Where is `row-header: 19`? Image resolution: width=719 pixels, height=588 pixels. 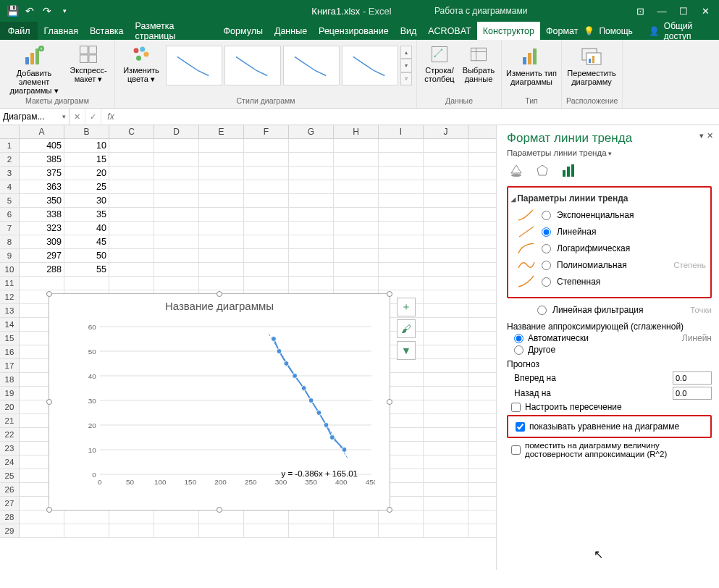
row-header: 19 is located at coordinates (10, 393).